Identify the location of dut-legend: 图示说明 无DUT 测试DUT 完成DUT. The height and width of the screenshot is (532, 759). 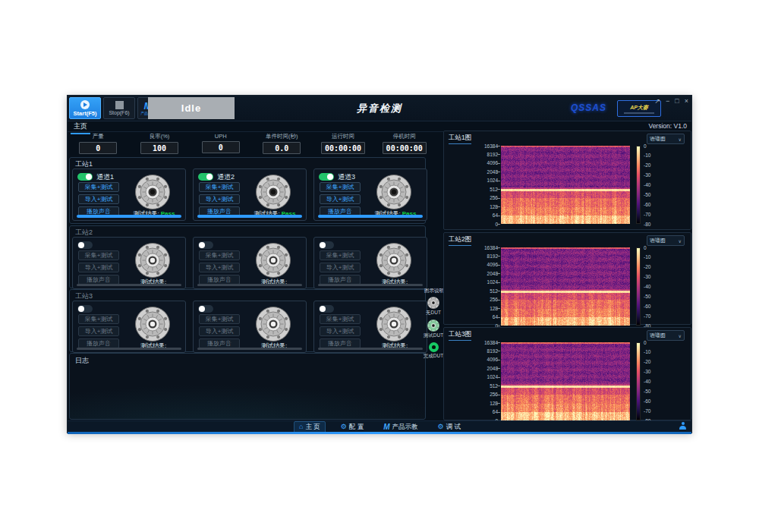
(433, 325).